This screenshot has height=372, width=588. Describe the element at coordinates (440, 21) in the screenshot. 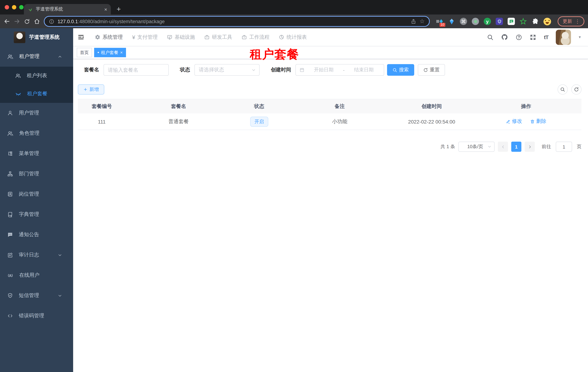

I see `extension-grid-icon: 10` at that location.